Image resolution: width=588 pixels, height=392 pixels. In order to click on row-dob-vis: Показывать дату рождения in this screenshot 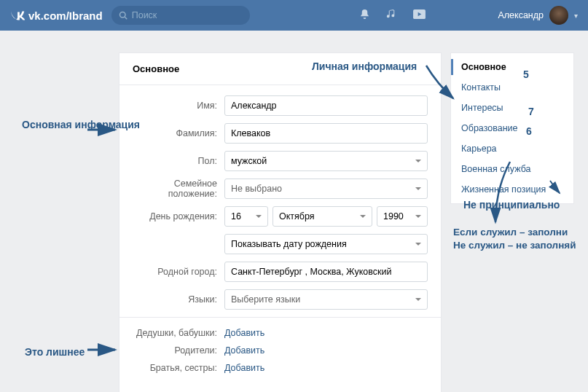, I will do `click(280, 244)`.